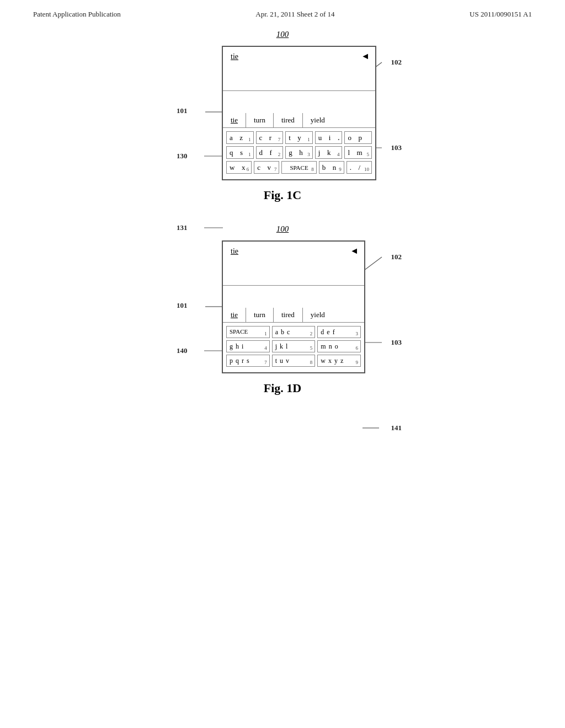  What do you see at coordinates (234, 315) in the screenshot?
I see `fig1d-suggestion-0: tie` at bounding box center [234, 315].